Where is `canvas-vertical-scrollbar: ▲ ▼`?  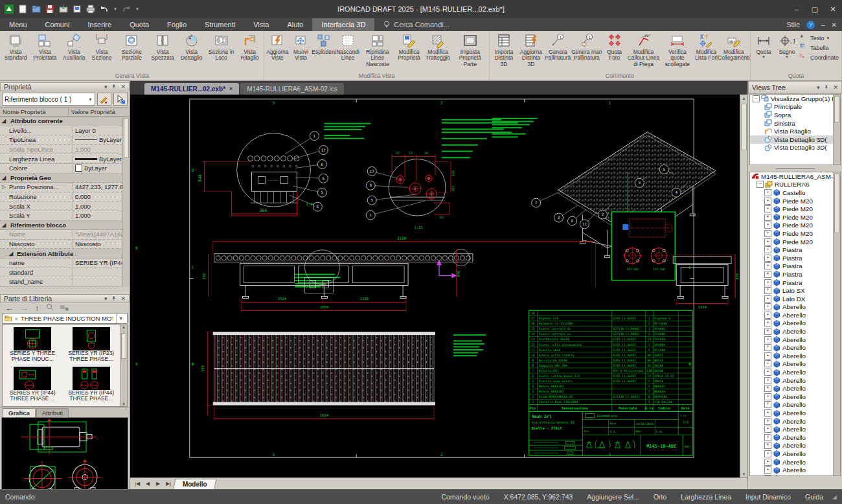 canvas-vertical-scrollbar: ▲ ▼ is located at coordinates (744, 286).